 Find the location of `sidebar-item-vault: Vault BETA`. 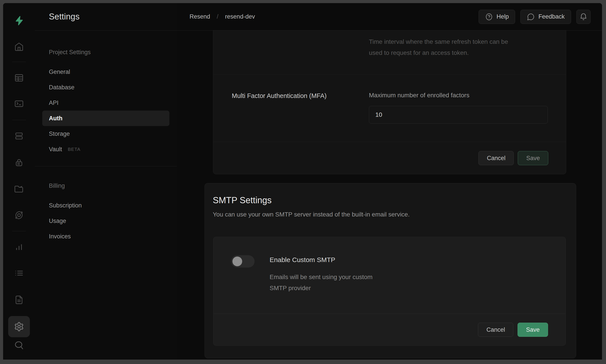

sidebar-item-vault: Vault BETA is located at coordinates (106, 149).